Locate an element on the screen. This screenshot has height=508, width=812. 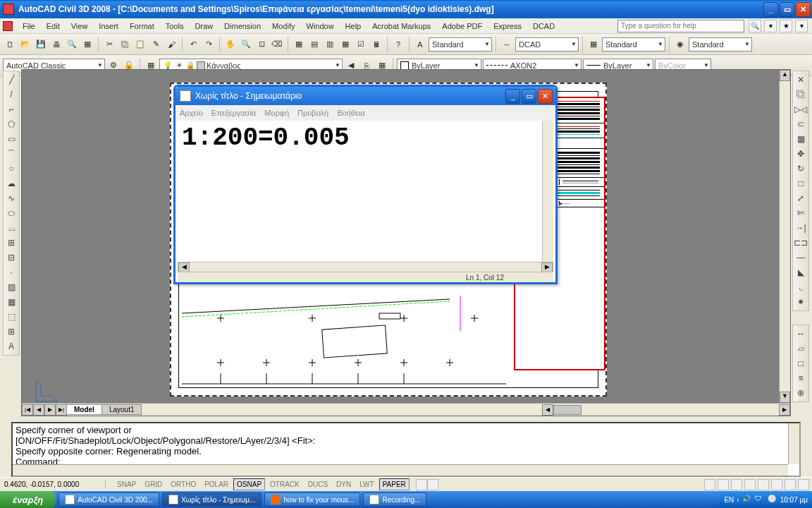
notepad-hscroll-right-icon: ▶ is located at coordinates (547, 267).